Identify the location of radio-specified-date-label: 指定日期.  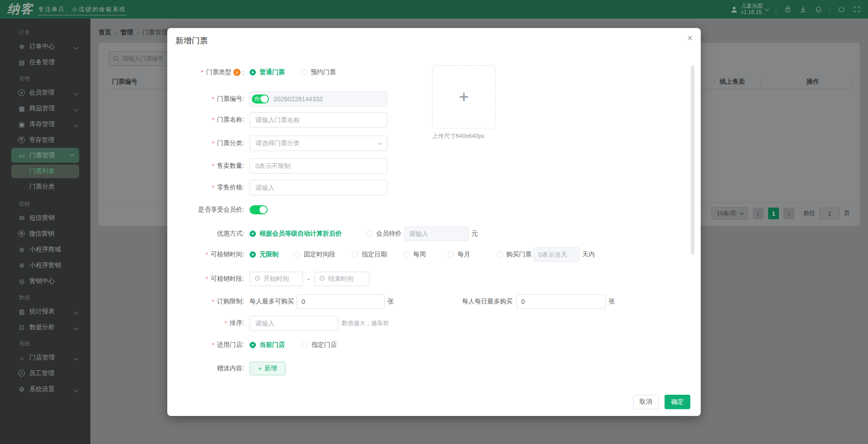
(374, 255).